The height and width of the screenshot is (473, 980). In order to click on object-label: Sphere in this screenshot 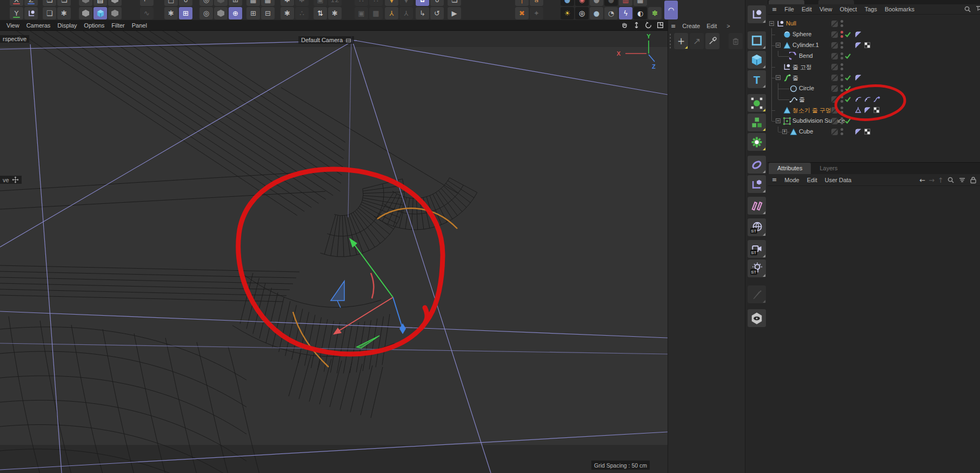, I will do `click(802, 34)`.